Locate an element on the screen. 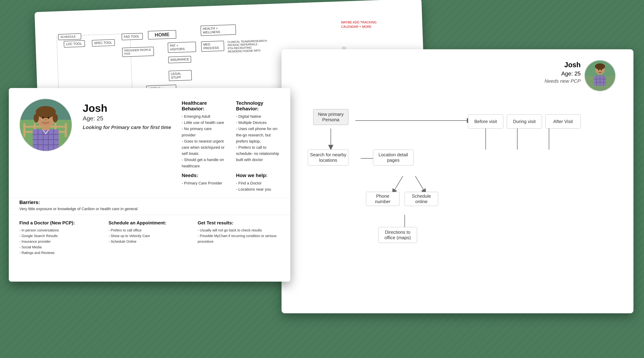  wb-right-grid is located at coordinates (372, 46).